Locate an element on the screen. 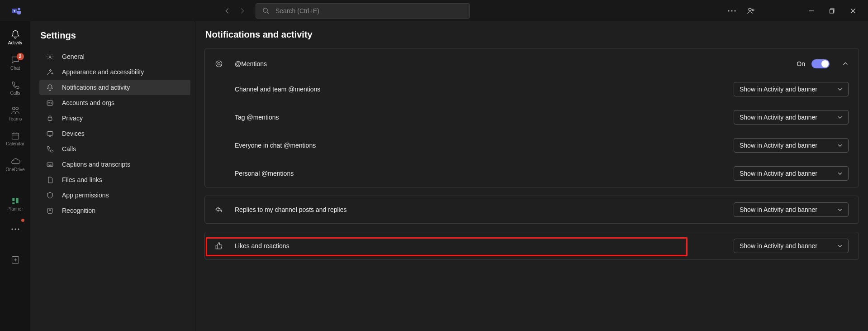 The height and width of the screenshot is (331, 868). likes-label: Likes and reactions is located at coordinates (262, 246).